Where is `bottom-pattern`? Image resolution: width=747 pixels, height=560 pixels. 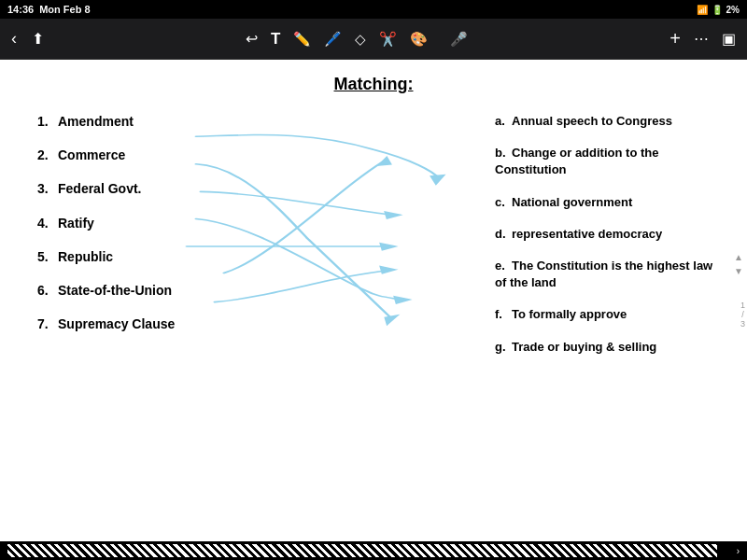 bottom-pattern is located at coordinates (362, 551).